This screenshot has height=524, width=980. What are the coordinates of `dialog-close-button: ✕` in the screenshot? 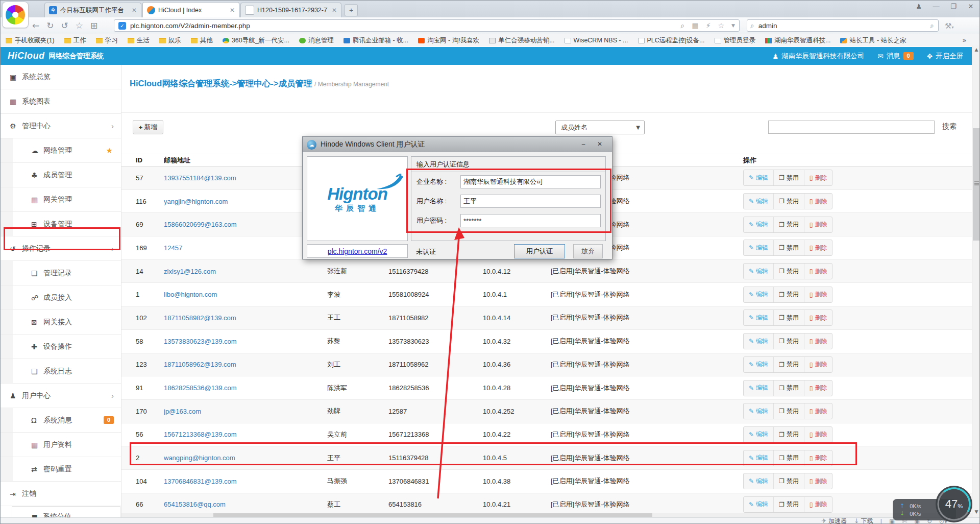 It's located at (600, 144).